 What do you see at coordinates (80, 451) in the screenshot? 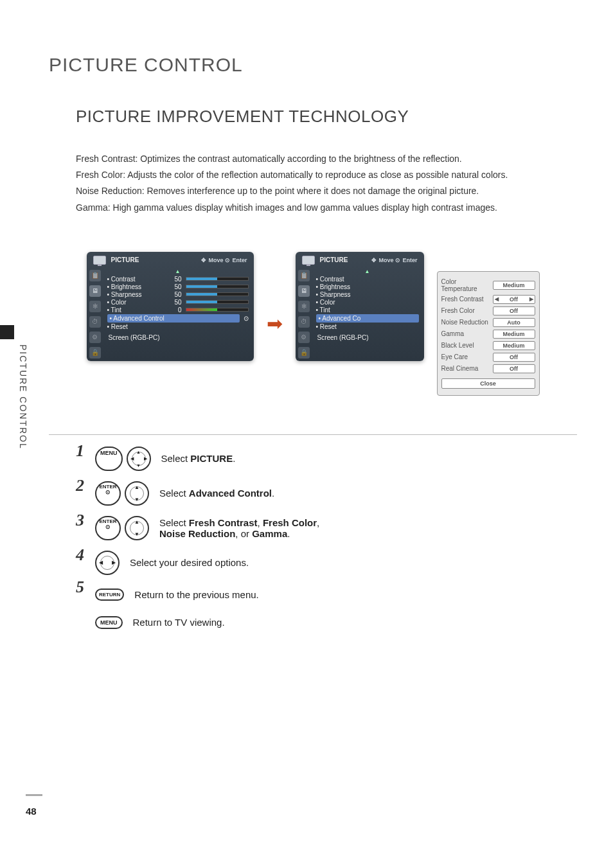
I see `step-number: 1` at bounding box center [80, 451].